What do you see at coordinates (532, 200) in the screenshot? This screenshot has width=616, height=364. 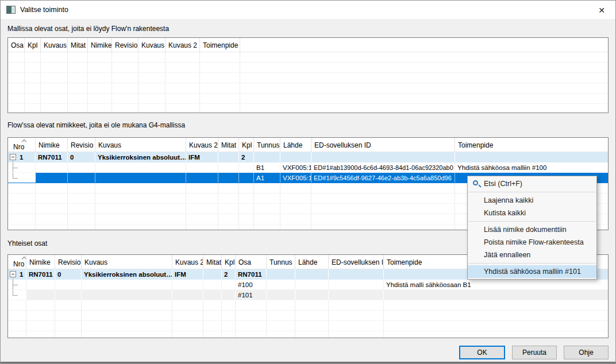 I see `menu-item-laajenna-kaikki: Laajenna kaikki` at bounding box center [532, 200].